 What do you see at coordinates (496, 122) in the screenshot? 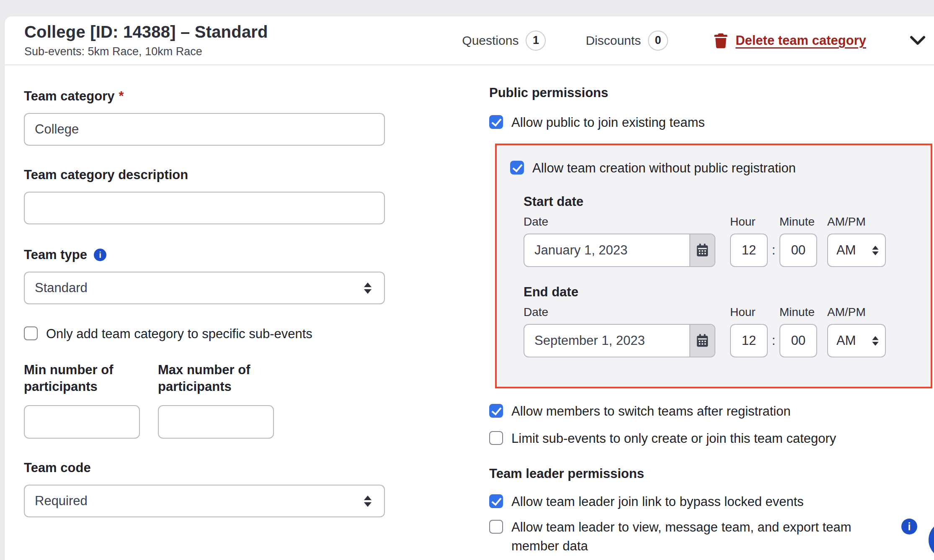
I see `allow-public-join-checkbox` at bounding box center [496, 122].